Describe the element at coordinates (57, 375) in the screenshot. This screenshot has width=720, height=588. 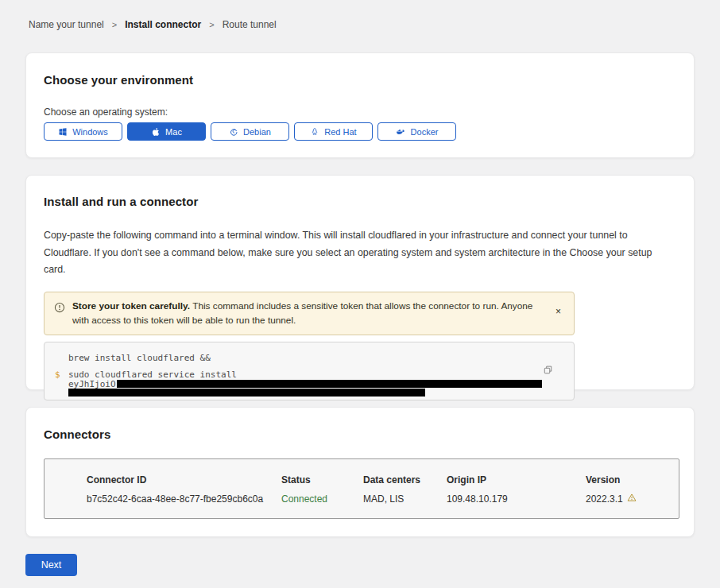
I see `shell-prompt: $` at that location.